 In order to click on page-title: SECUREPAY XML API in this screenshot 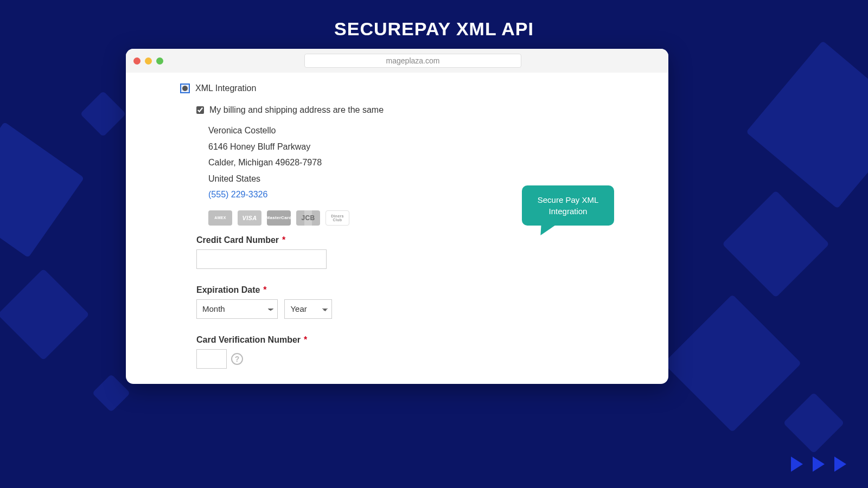, I will do `click(434, 29)`.